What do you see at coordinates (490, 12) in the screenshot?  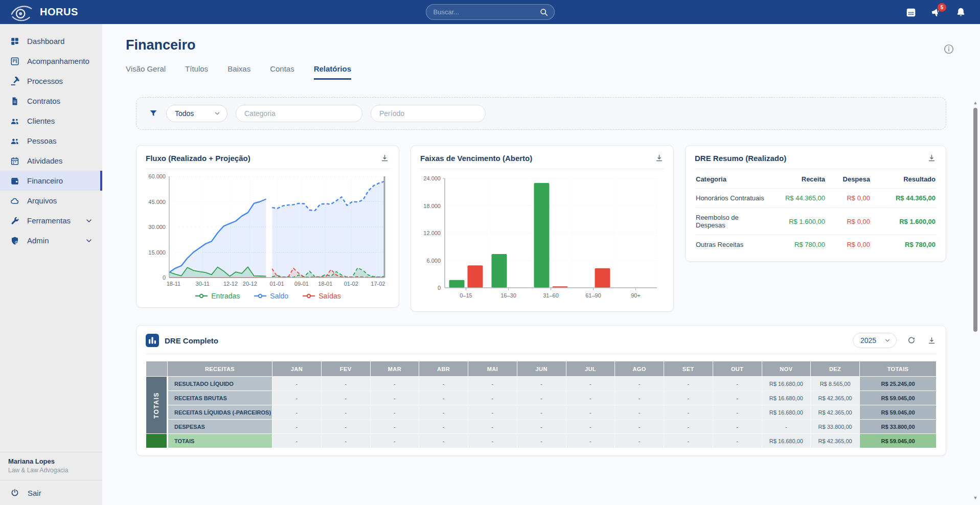 I see `search-box` at bounding box center [490, 12].